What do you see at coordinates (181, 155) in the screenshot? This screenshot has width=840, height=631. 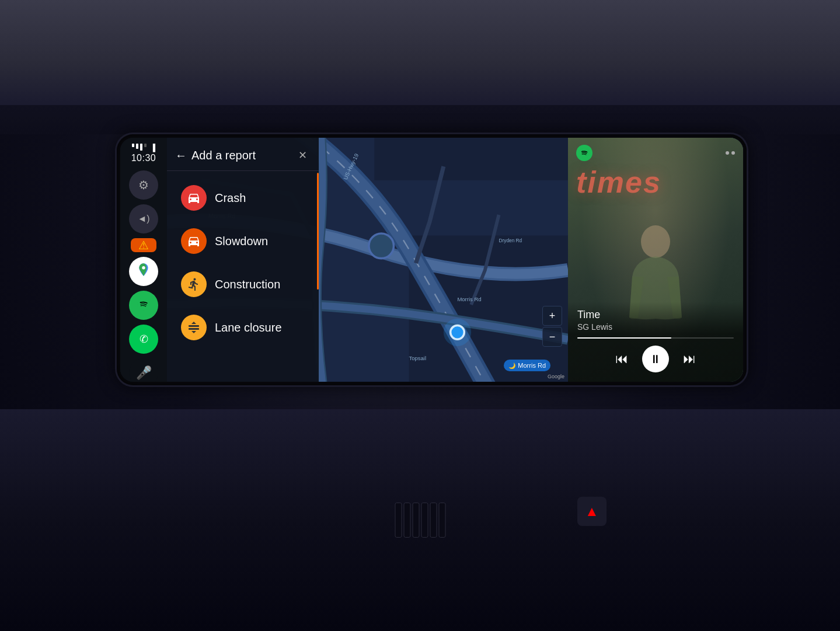 I see `report-back-button: ←` at bounding box center [181, 155].